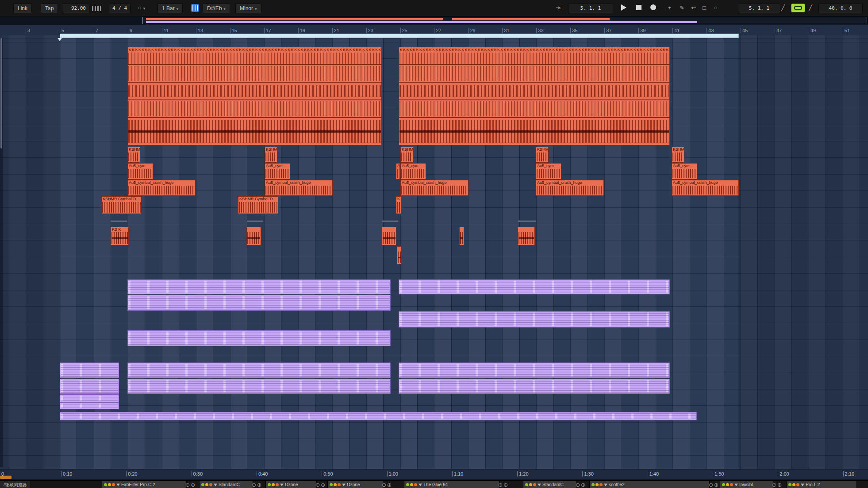 The width and height of the screenshot is (868, 488). Describe the element at coordinates (639, 8) in the screenshot. I see `stop-button` at that location.